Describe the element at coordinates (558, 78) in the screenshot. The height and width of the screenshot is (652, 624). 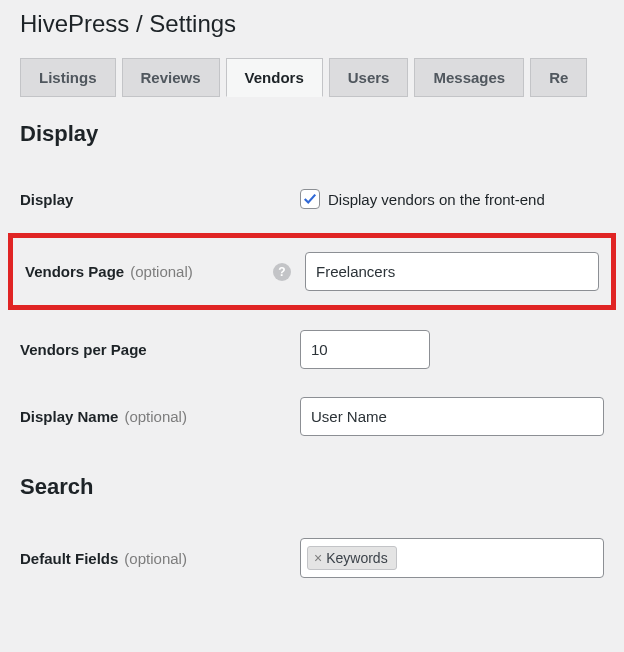
I see `tab-more: Re` at that location.